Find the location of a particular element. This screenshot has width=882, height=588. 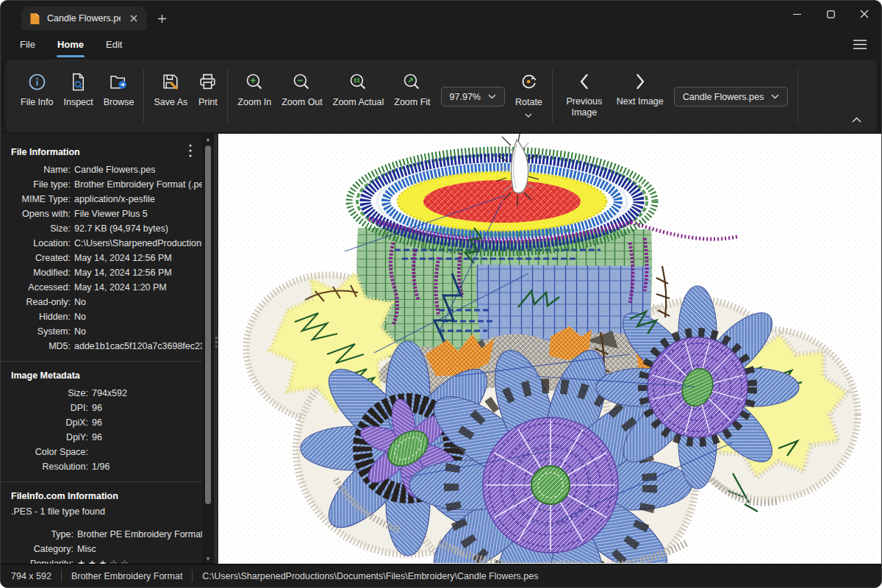

collapse-ribbon-icon is located at coordinates (856, 120).